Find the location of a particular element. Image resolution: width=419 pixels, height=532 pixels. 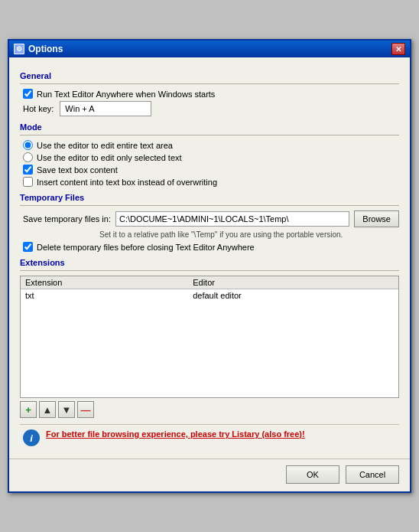

dialog-title: Options is located at coordinates (46, 49).